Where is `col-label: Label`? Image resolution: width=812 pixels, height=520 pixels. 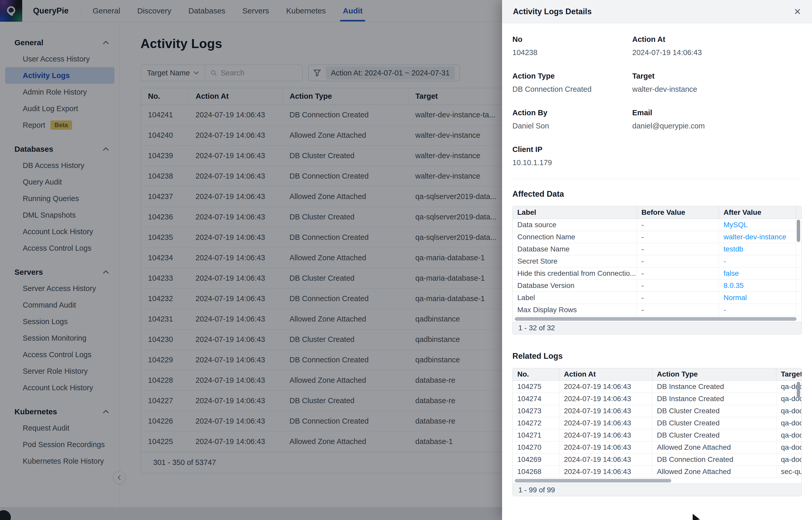
col-label: Label is located at coordinates (575, 213).